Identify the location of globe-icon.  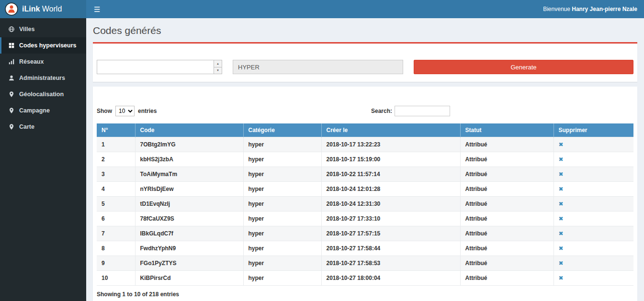
(11, 29).